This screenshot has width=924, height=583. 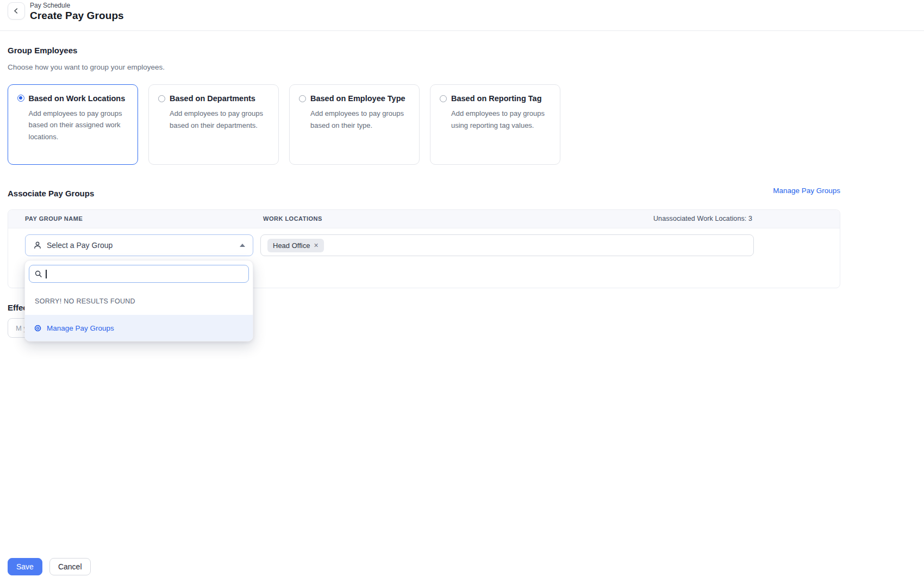 What do you see at coordinates (16, 11) in the screenshot?
I see `chevron-left-icon` at bounding box center [16, 11].